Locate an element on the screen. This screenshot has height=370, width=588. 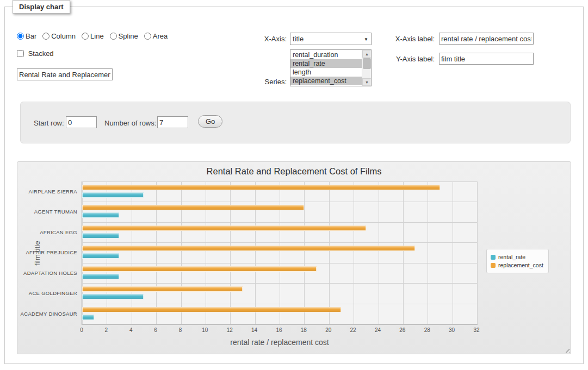
x-tick-label: 28 is located at coordinates (428, 330).